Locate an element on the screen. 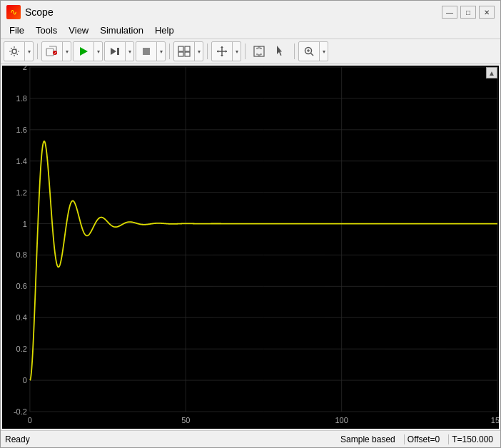 The image size is (501, 448). stop-group: ▾ is located at coordinates (151, 51).